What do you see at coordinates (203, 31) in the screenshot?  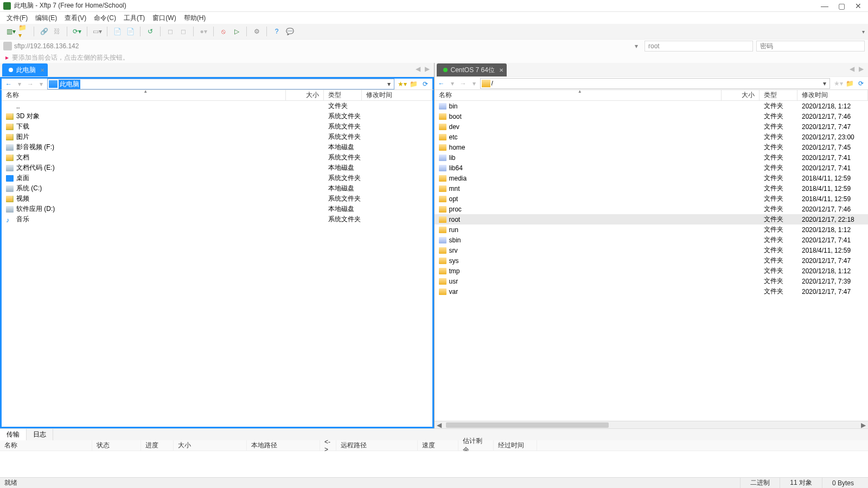 I see `status-button: ●▾` at bounding box center [203, 31].